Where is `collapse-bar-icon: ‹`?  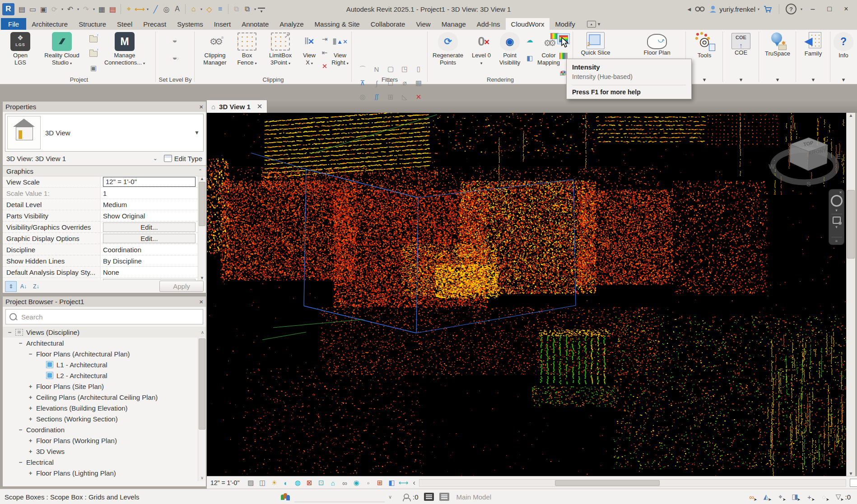 collapse-bar-icon: ‹ is located at coordinates (414, 483).